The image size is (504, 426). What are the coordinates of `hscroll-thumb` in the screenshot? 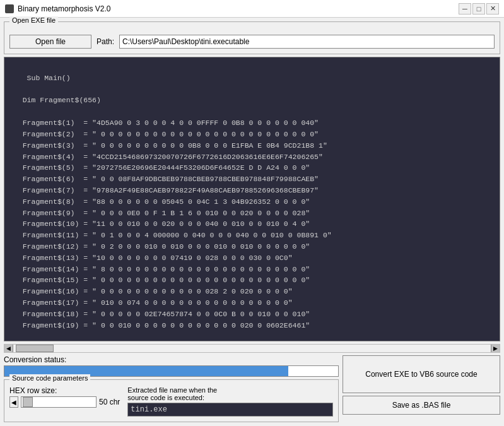 It's located at (35, 348).